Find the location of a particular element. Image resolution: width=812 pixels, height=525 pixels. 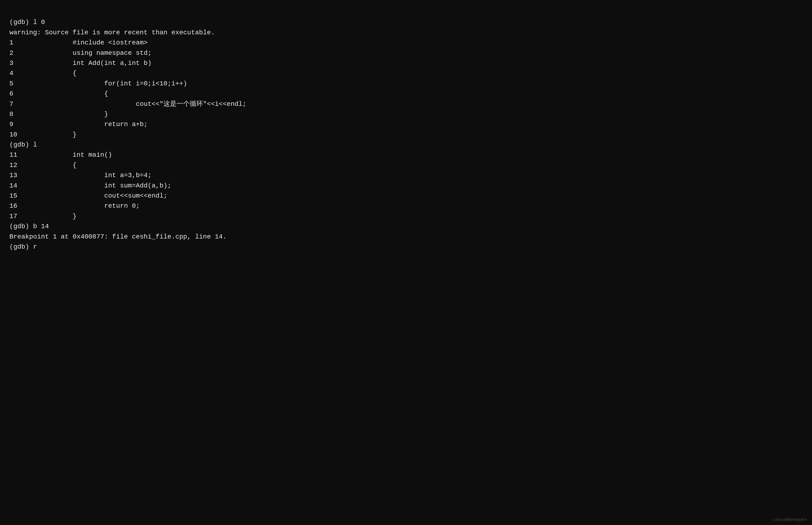

code-line: 16 return 0; is located at coordinates (406, 206).